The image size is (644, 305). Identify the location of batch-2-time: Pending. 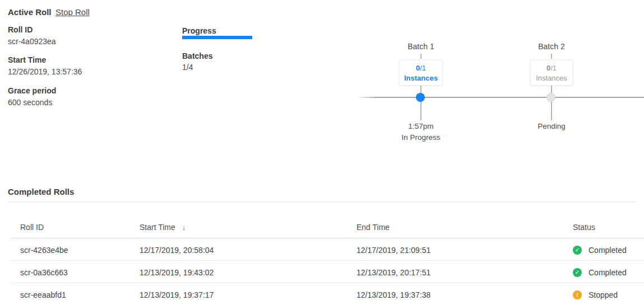
(552, 126).